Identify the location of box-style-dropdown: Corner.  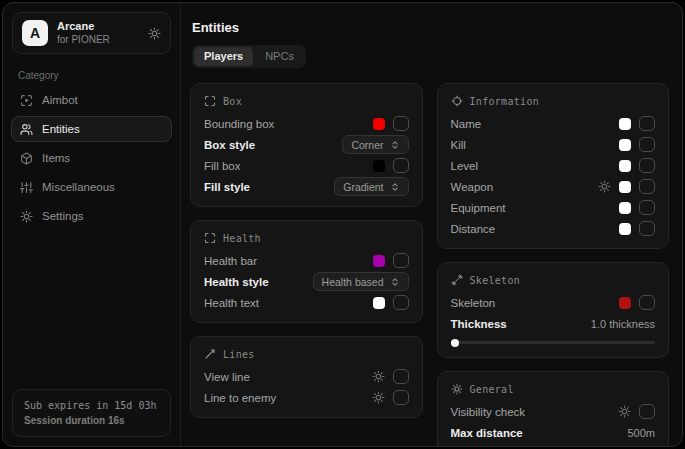
(375, 144).